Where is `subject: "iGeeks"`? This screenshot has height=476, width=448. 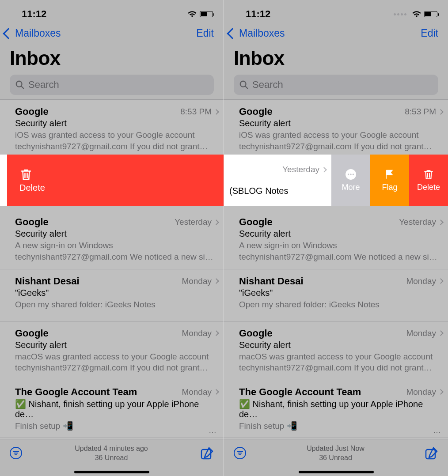 subject: "iGeeks" is located at coordinates (117, 293).